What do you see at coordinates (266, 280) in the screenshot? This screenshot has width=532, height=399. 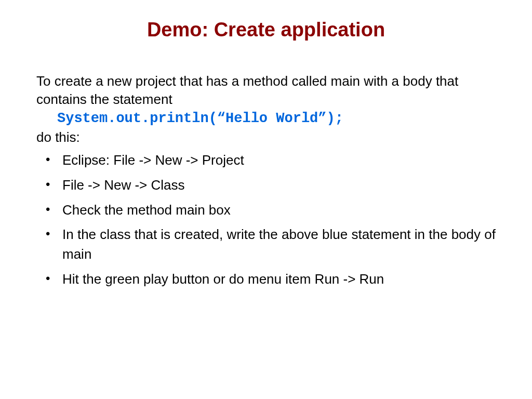 I see `list-item: Hit the green play button or do menu ite…` at bounding box center [266, 280].